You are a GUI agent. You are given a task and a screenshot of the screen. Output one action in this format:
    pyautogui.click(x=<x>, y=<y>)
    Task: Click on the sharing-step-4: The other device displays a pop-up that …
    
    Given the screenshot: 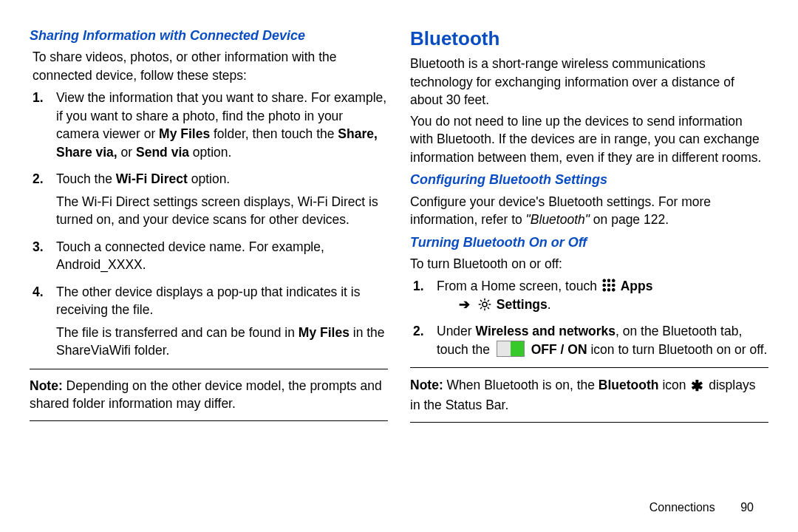 What is the action you would take?
    pyautogui.click(x=219, y=321)
    